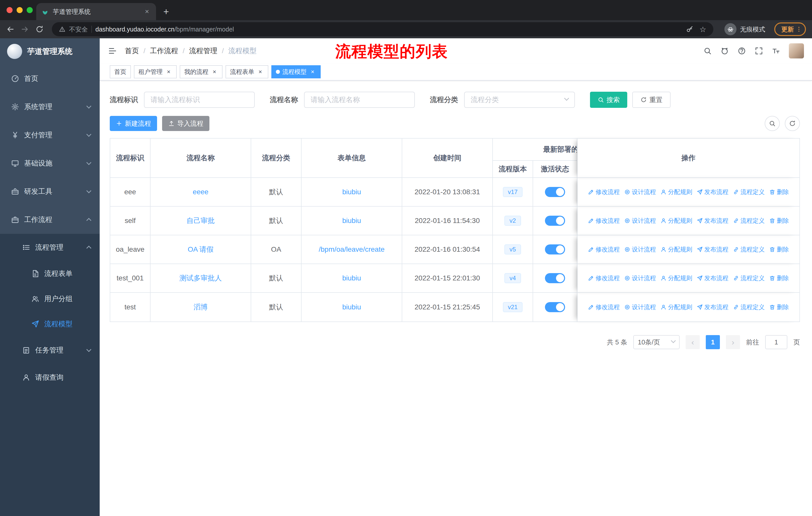 This screenshot has width=812, height=516. Describe the element at coordinates (201, 307) in the screenshot. I see `model-name-link: 滔博` at that location.